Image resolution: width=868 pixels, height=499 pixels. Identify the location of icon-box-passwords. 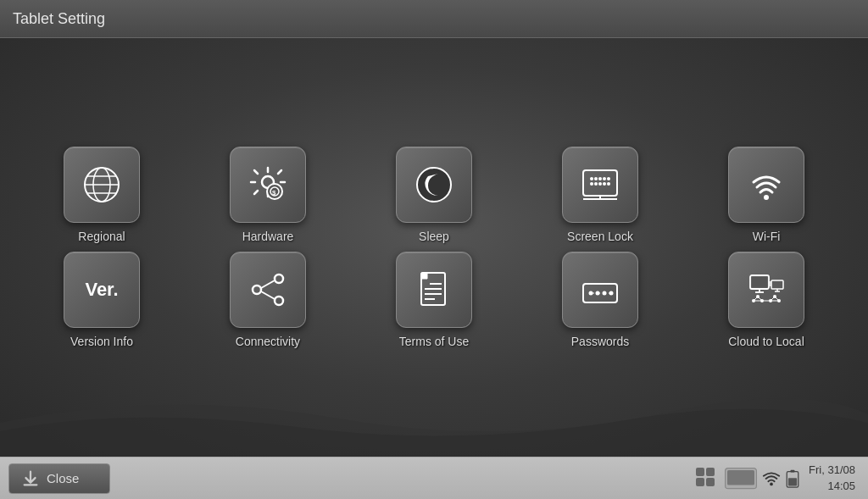
(600, 290).